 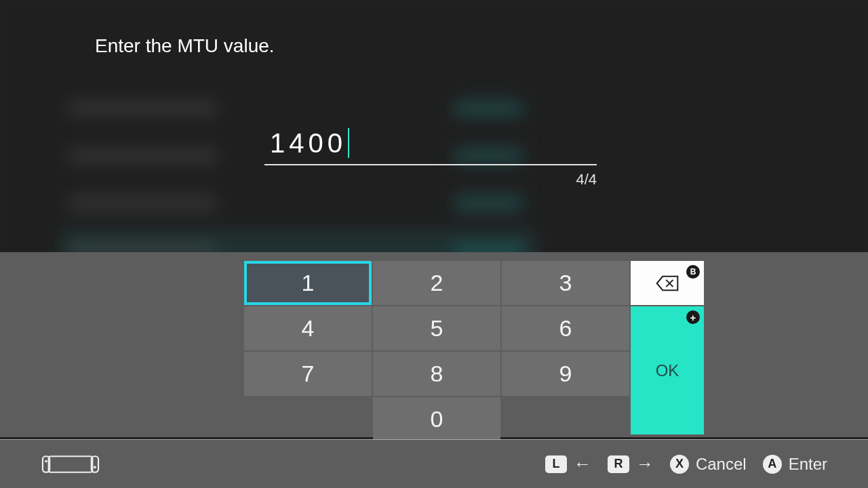 I want to click on arrow-left-icon: ←, so click(x=583, y=464).